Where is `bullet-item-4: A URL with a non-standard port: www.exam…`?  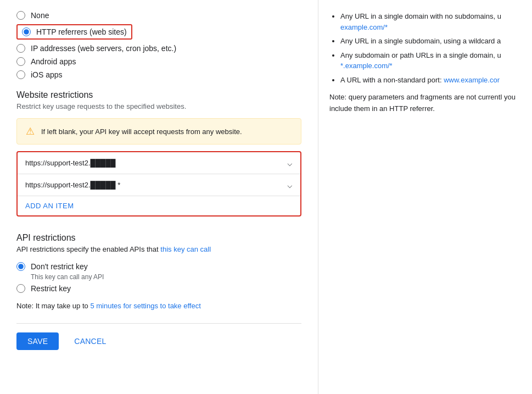
bullet-item-4: A URL with a non-standard port: www.exam… is located at coordinates (430, 80).